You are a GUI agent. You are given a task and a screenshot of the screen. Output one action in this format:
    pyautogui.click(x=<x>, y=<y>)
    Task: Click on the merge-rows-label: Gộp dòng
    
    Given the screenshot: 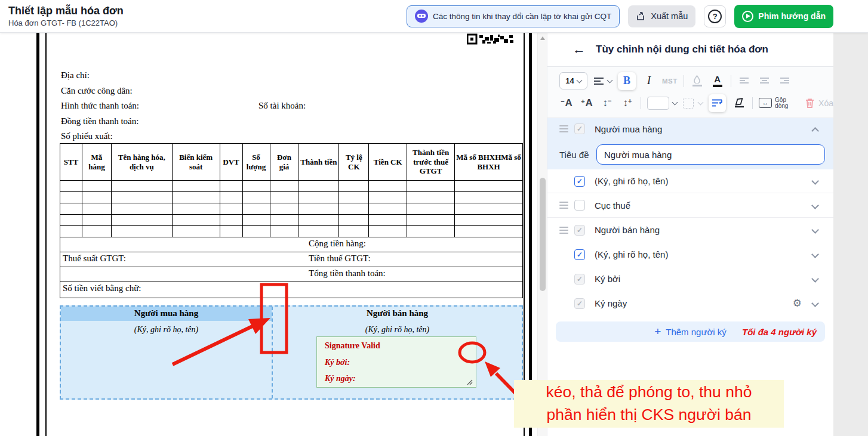 What is the action you would take?
    pyautogui.click(x=784, y=103)
    